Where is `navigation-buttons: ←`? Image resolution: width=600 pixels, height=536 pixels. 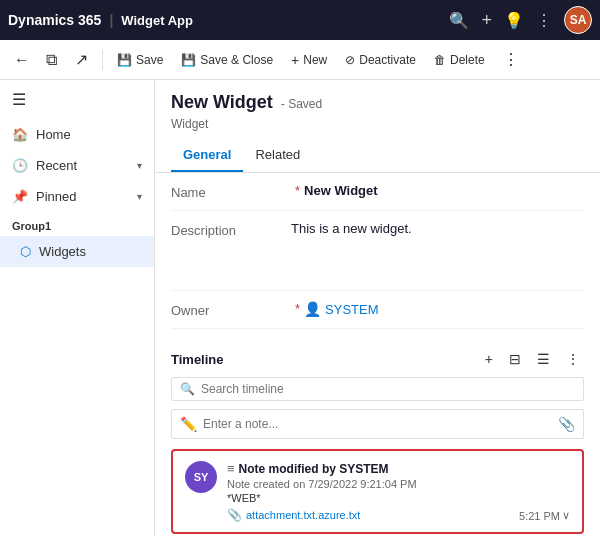 navigation-buttons: ← is located at coordinates (22, 60).